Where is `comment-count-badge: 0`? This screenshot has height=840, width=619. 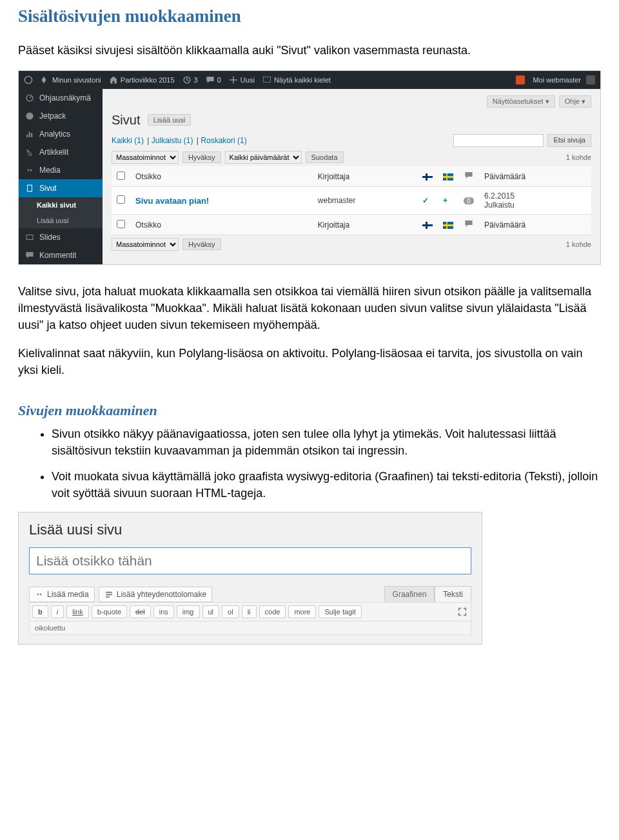
comment-count-badge: 0 is located at coordinates (469, 201).